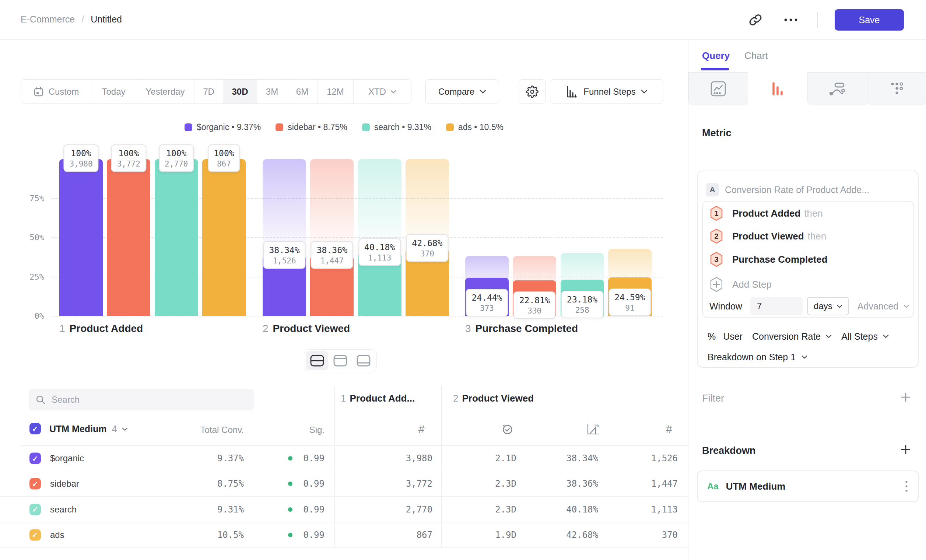 Image resolution: width=926 pixels, height=560 pixels. What do you see at coordinates (344, 484) in the screenshot?
I see `table-row-sidebar: ✓sidebar8.75%0.993,7722.3D38.36%1,447` at bounding box center [344, 484].